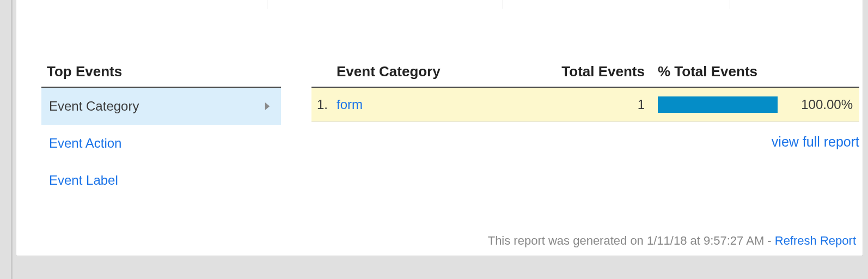 This screenshot has height=279, width=868. What do you see at coordinates (759, 105) in the screenshot?
I see `row-pct-cell: 100.00%` at bounding box center [759, 105].